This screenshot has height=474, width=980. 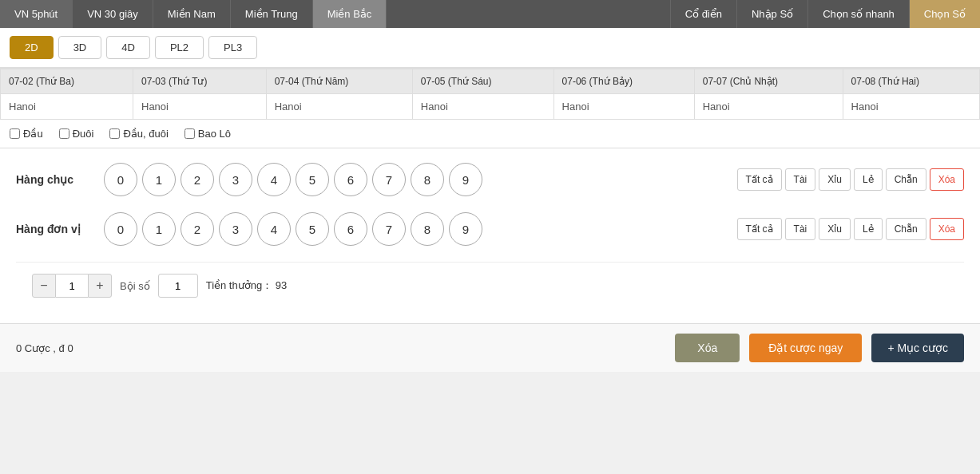 I want to click on stepper-decrement: −, so click(x=44, y=286).